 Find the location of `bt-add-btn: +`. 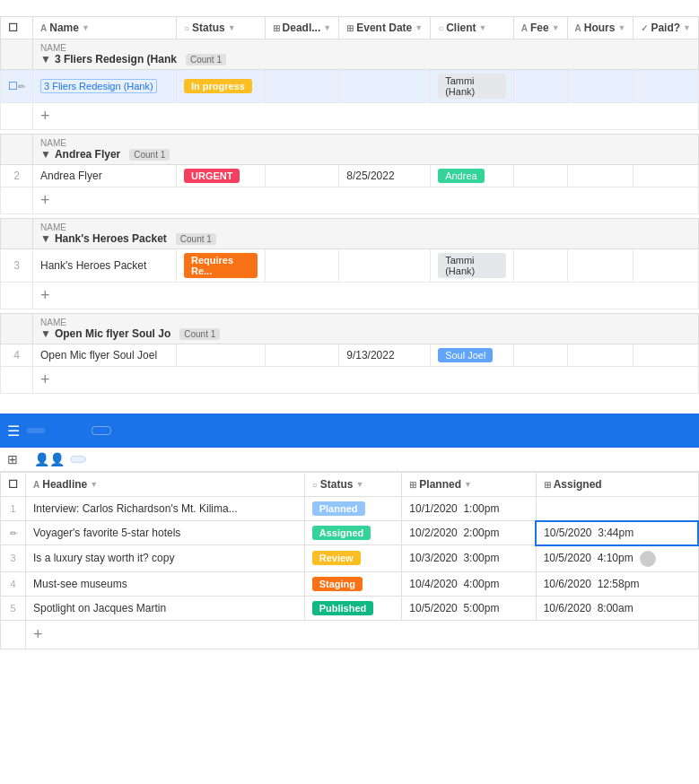

bt-add-btn: + is located at coordinates (363, 634).